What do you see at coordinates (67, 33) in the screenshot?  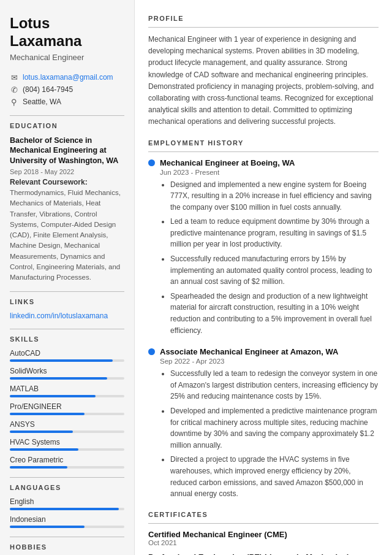 I see `candidate-name: Lotus Laxamana` at bounding box center [67, 33].